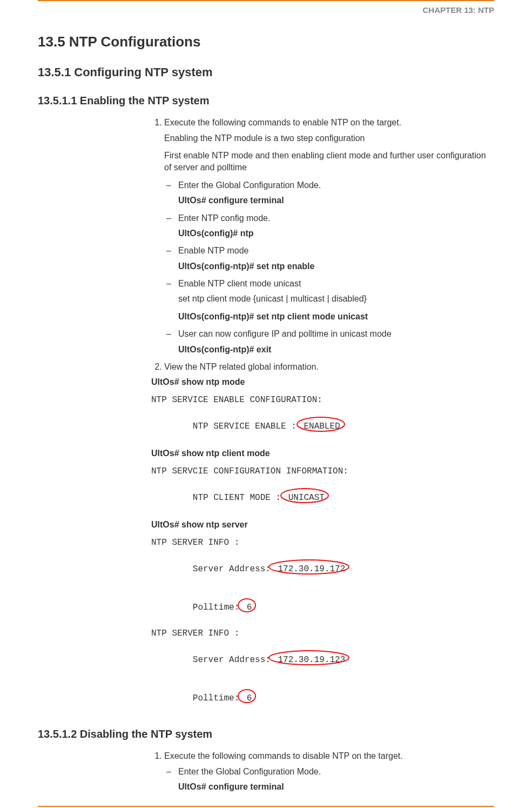 The width and height of the screenshot is (532, 808). Describe the element at coordinates (329, 162) in the screenshot. I see `step-1-para-2: First enable NTP mode and then enabling …` at that location.